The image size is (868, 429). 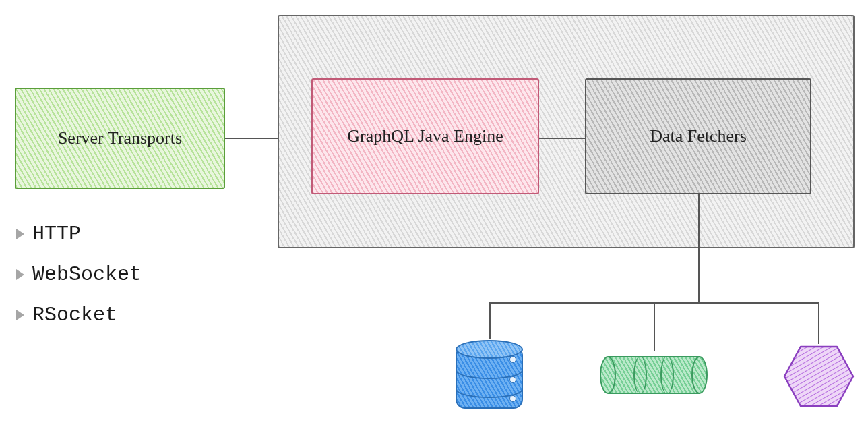 I want to click on transports-bullet-list: HTTP WebSocket RSocket, so click(x=79, y=283).